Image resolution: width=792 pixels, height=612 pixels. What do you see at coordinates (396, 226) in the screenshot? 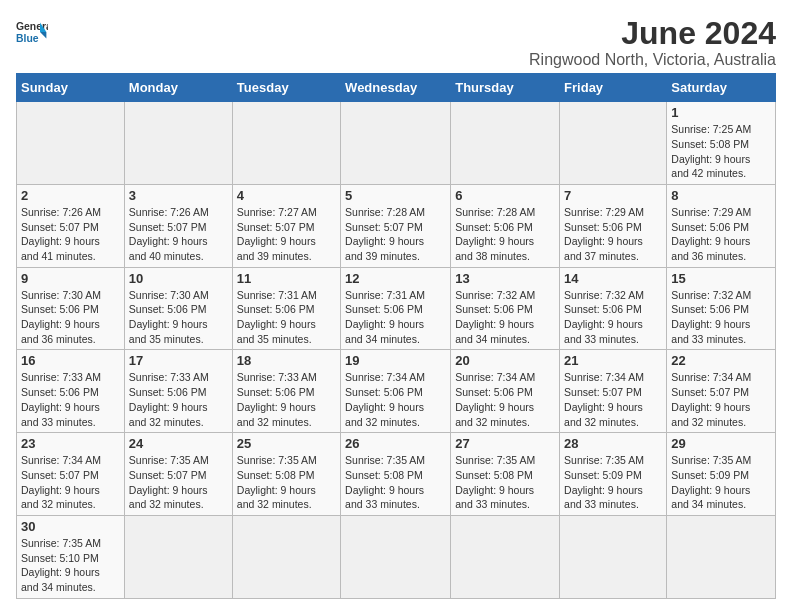
I see `calendar-cell: 5Sunrise: 7:28 AM Sunset: 5:07 PM Daylig…` at bounding box center [396, 226].